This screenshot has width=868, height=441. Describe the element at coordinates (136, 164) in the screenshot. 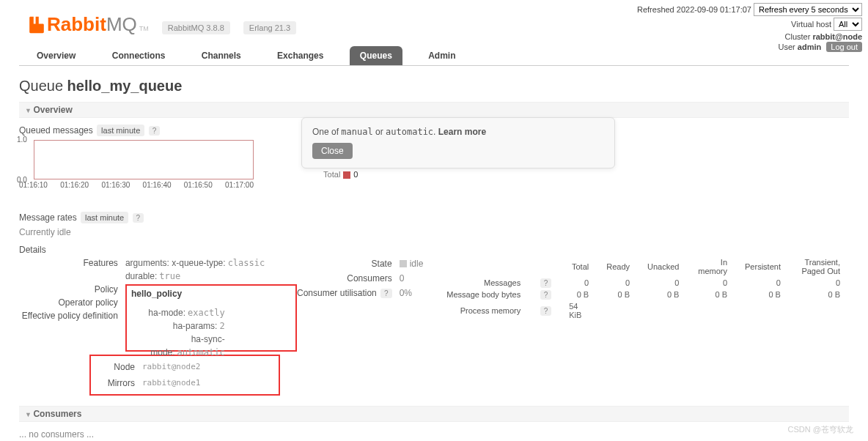

I see `queued-chart: 1.0 0.0 01:16:1001:16:2001:16:3001:16:40…` at that location.